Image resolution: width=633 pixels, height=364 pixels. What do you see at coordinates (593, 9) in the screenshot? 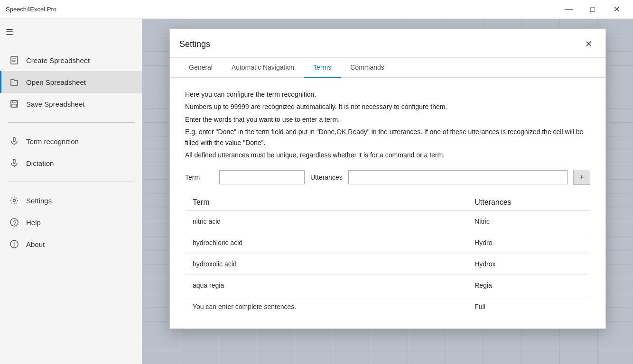
I see `maximize-button: □` at bounding box center [593, 9].